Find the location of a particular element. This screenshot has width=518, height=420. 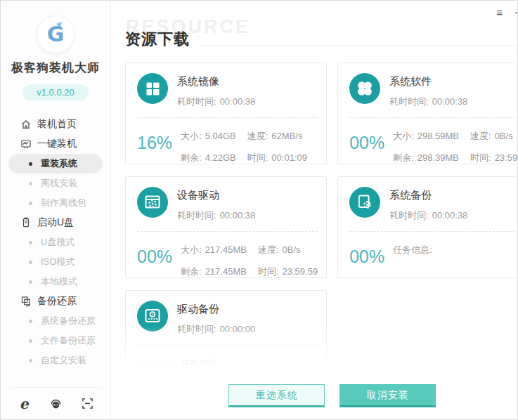

sidebar-item-label: 离线安装 is located at coordinates (59, 183).